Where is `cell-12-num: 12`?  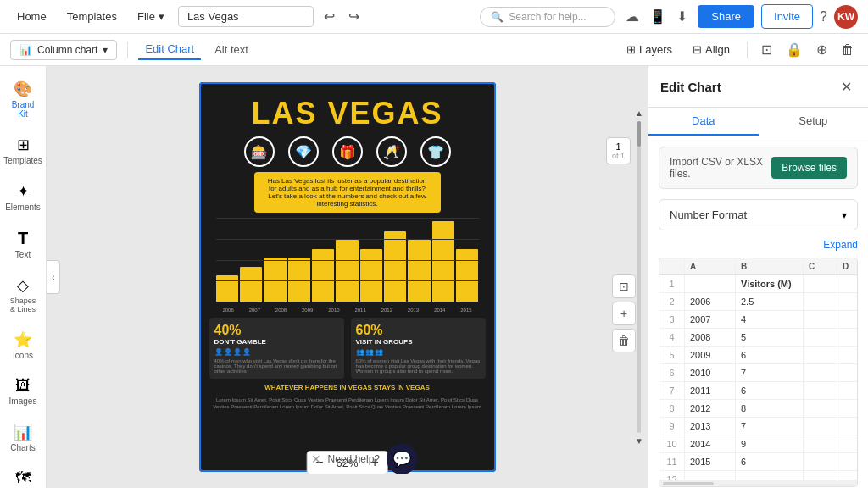
cell-12-num: 12 is located at coordinates (672, 475).